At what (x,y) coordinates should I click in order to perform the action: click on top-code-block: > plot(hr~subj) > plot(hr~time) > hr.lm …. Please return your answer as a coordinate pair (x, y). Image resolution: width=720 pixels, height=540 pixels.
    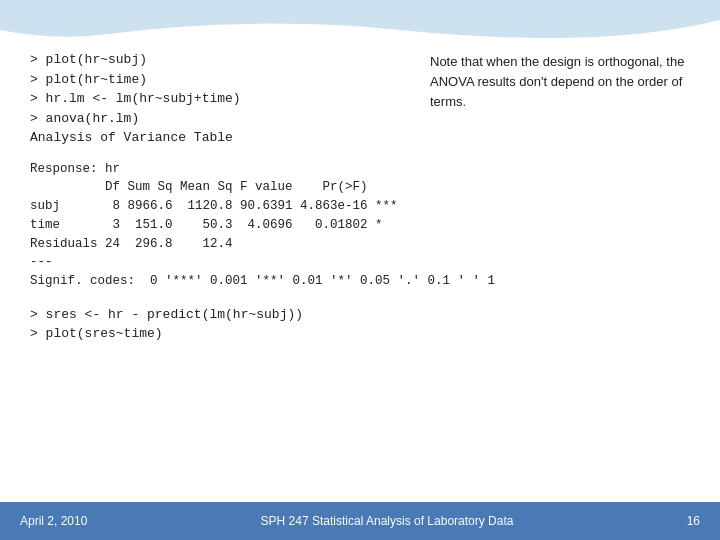
    Looking at the image, I should click on (220, 99).